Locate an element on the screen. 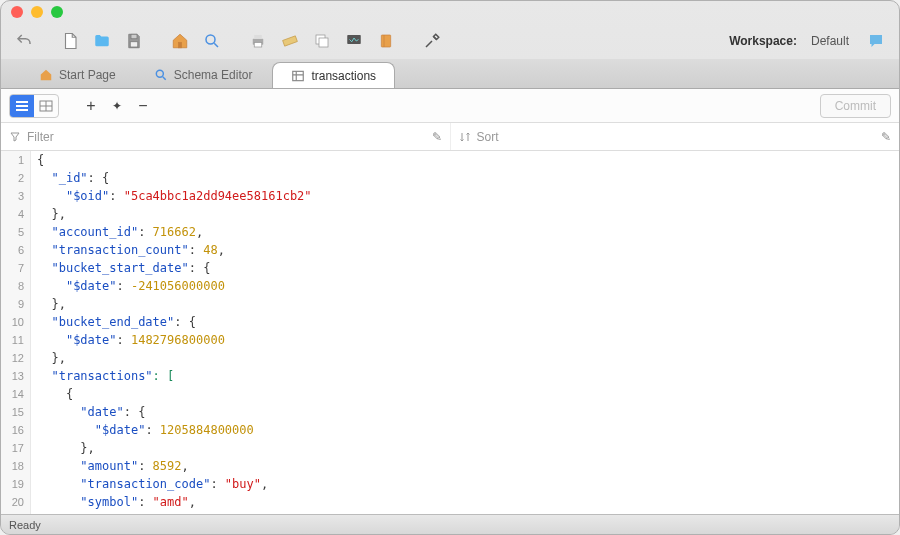  commit-button: Commit is located at coordinates (856, 106).